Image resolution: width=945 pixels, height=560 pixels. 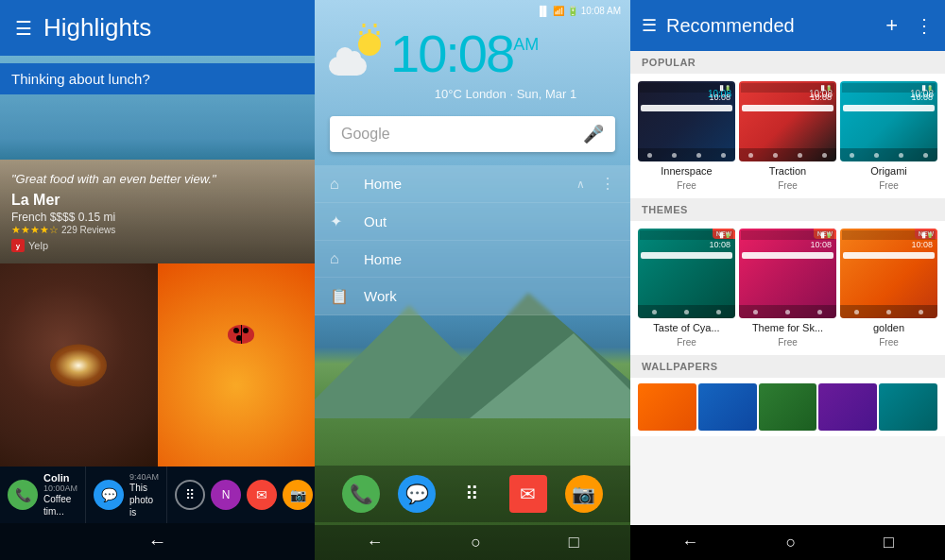 What do you see at coordinates (242, 335) in the screenshot?
I see `ladybug` at bounding box center [242, 335].